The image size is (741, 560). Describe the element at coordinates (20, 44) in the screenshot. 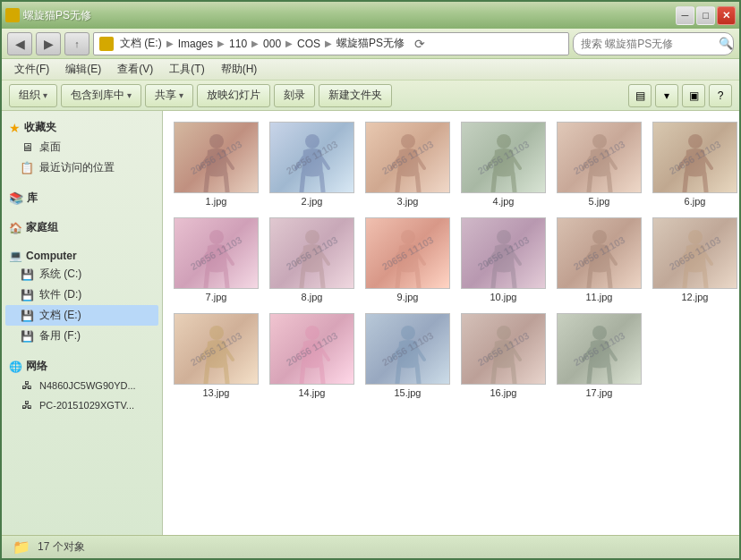

I see `back-button: ◀` at that location.